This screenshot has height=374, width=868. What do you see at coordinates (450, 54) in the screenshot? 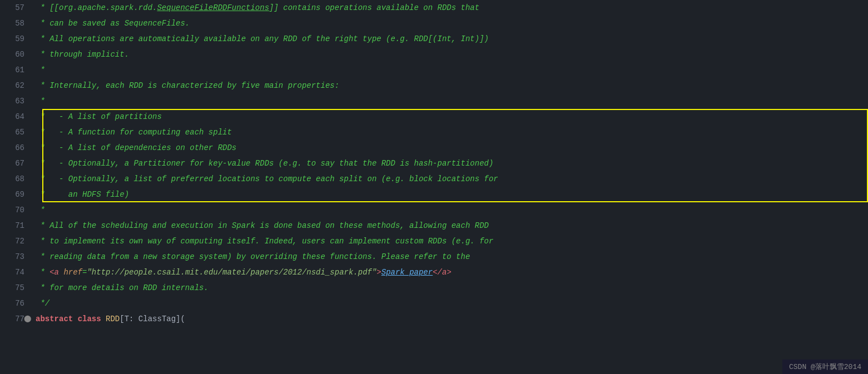
I see `line-content-60: * through implicit.` at bounding box center [450, 54].